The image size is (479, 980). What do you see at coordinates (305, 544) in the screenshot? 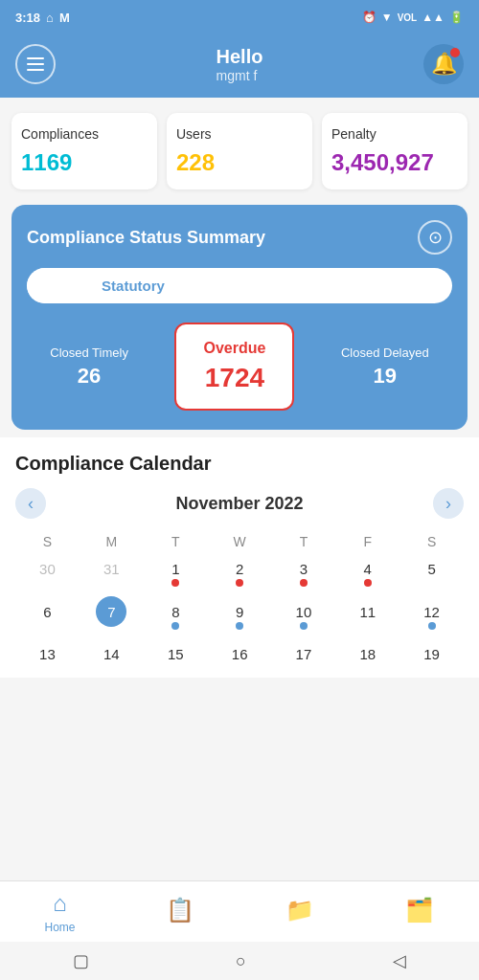
I see `weekday-thu: T` at bounding box center [305, 544].